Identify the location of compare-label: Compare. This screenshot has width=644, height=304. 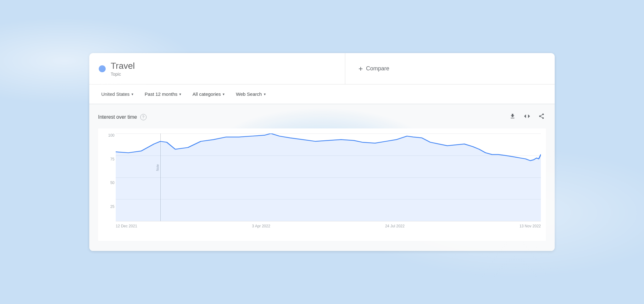
(378, 68).